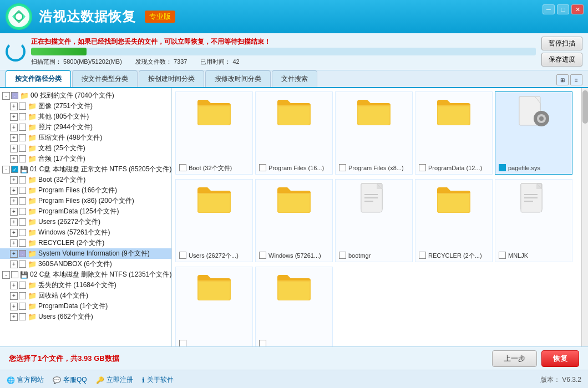  What do you see at coordinates (14, 254) in the screenshot?
I see `tree-toggle-n15: +` at bounding box center [14, 254].